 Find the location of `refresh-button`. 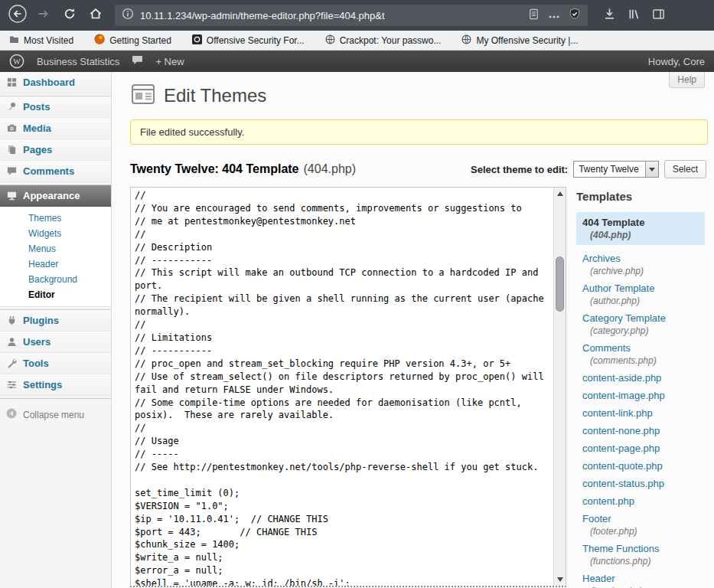

refresh-button is located at coordinates (70, 15).